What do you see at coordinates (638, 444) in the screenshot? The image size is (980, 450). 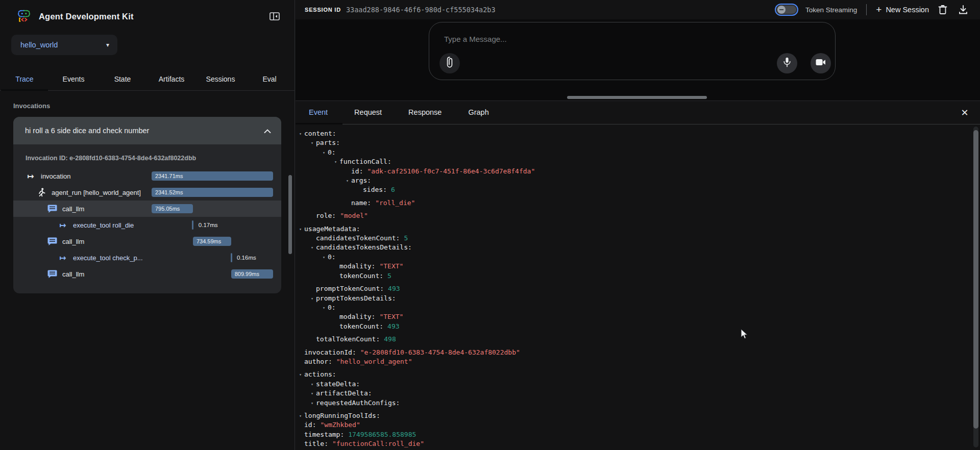 I see `json-tree-line: ▾title:"functionCall:roll_die"` at bounding box center [638, 444].